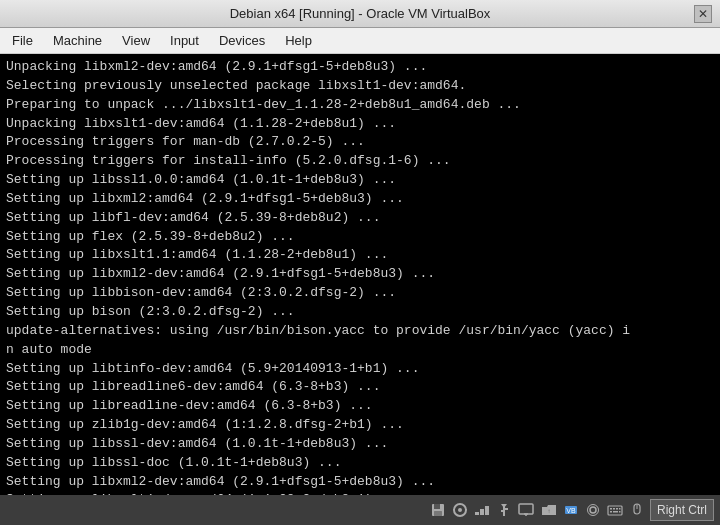 The width and height of the screenshot is (720, 525). Describe the element at coordinates (460, 510) in the screenshot. I see `cd-icon` at that location.